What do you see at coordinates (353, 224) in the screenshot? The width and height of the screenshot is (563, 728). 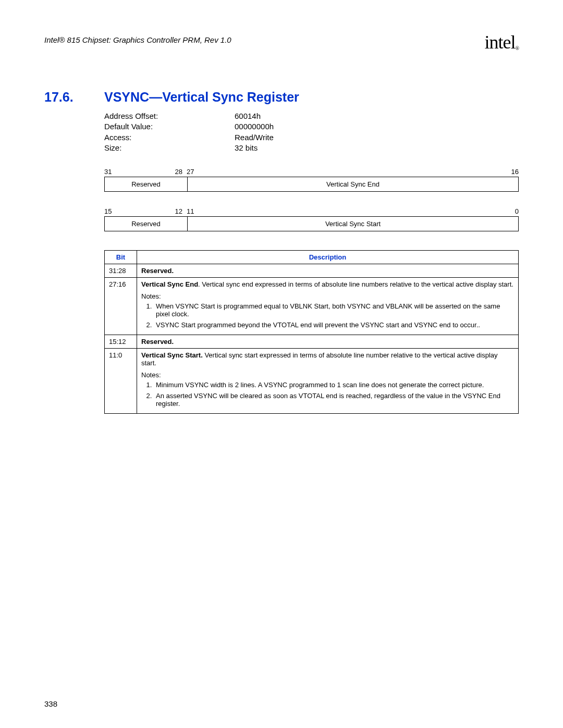 I see `bit-field: Vertical Sync Start` at bounding box center [353, 224].